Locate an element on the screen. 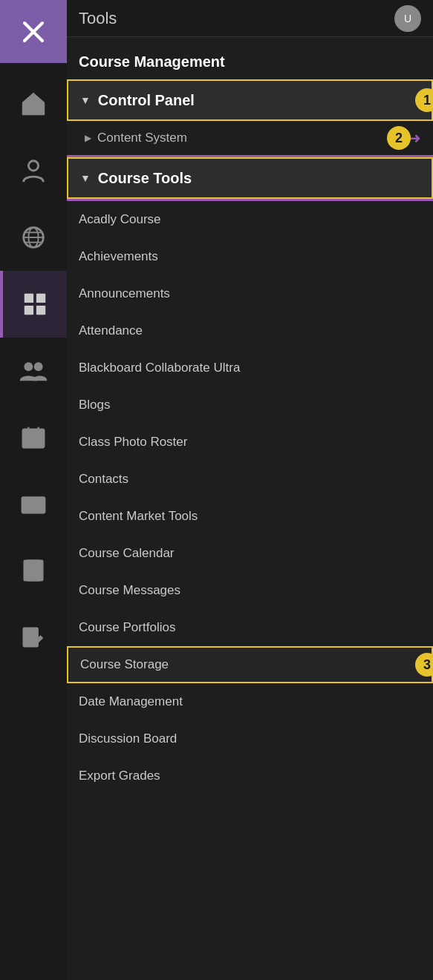 Image resolution: width=433 pixels, height=980 pixels. control-panel-label: Control Panel is located at coordinates (146, 101).